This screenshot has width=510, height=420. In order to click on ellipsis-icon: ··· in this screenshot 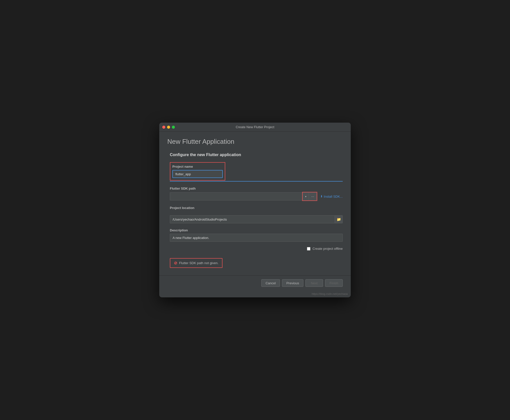, I will do `click(313, 196)`.